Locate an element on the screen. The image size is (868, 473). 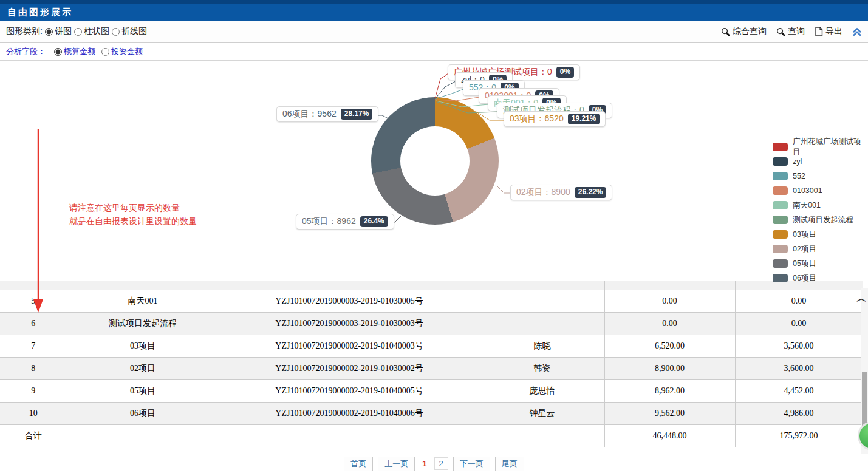
legend-label: 南天001 is located at coordinates (807, 205).